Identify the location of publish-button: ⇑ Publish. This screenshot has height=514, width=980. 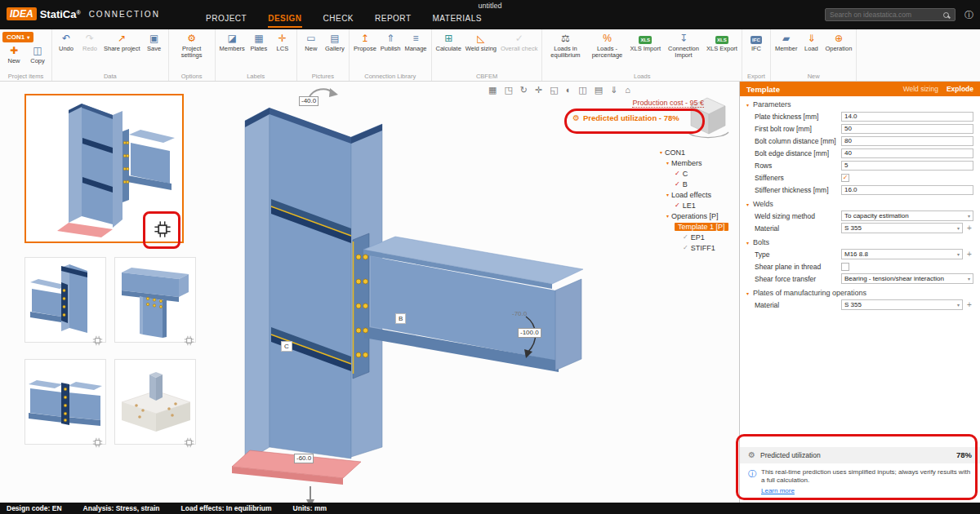
(390, 42).